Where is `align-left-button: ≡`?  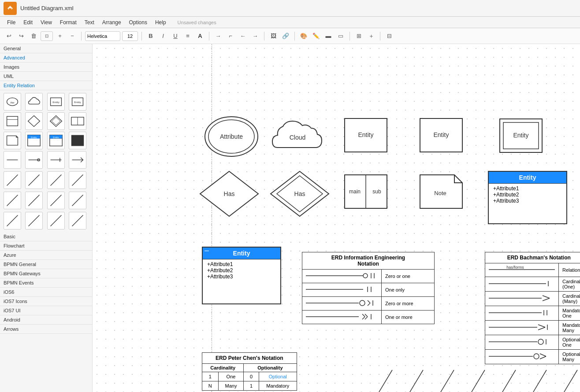
align-left-button: ≡ is located at coordinates (188, 36).